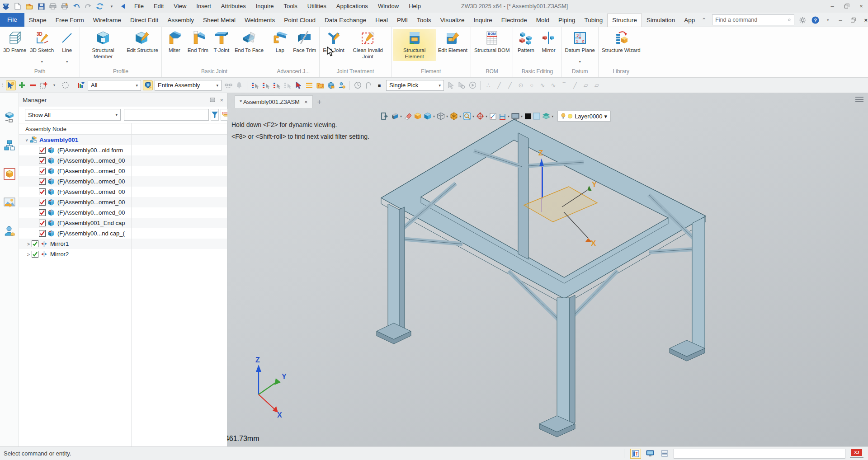  I want to click on tree-filter-button, so click(215, 115).